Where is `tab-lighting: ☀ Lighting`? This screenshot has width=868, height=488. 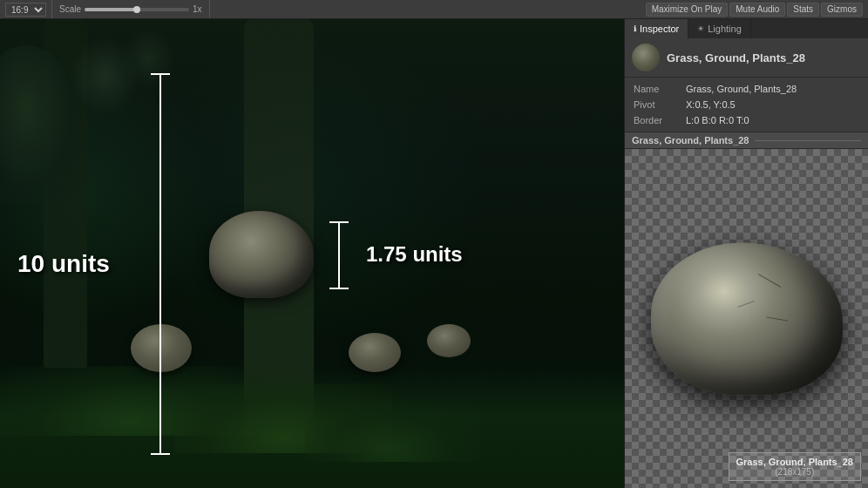
tab-lighting: ☀ Lighting is located at coordinates (720, 29).